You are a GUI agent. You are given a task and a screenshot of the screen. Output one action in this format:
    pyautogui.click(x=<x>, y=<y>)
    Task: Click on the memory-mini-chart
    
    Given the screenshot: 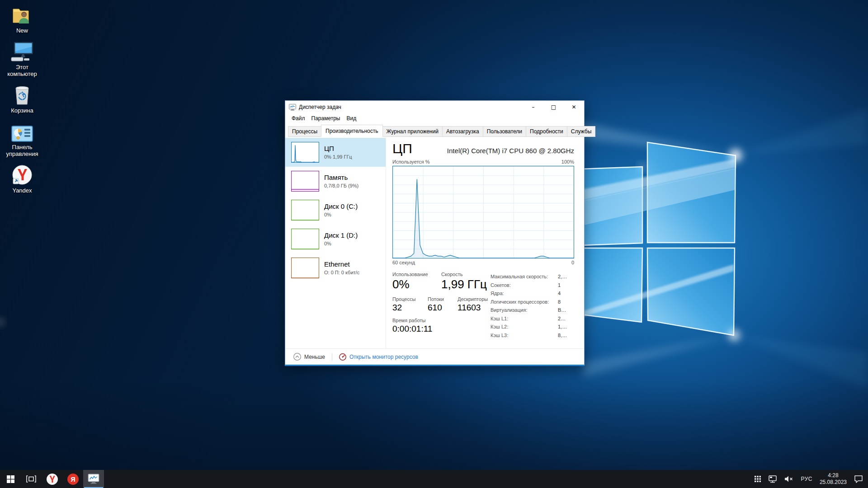 What is the action you would take?
    pyautogui.click(x=305, y=181)
    